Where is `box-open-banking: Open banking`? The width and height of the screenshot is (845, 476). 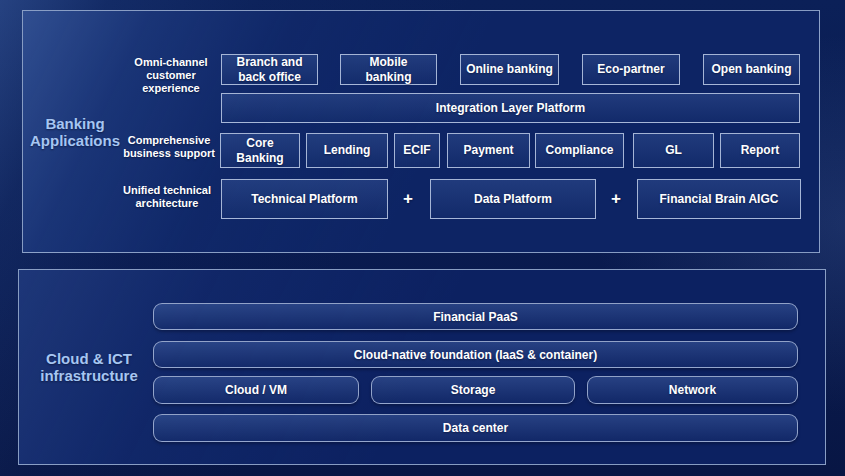 box-open-banking: Open banking is located at coordinates (752, 70).